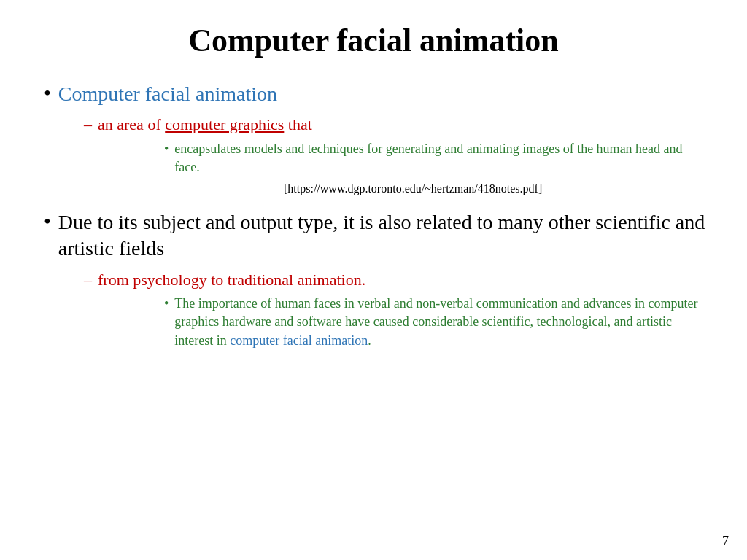 The image size is (747, 560). I want to click on computer-graphics-link: computer graphics, so click(225, 124).